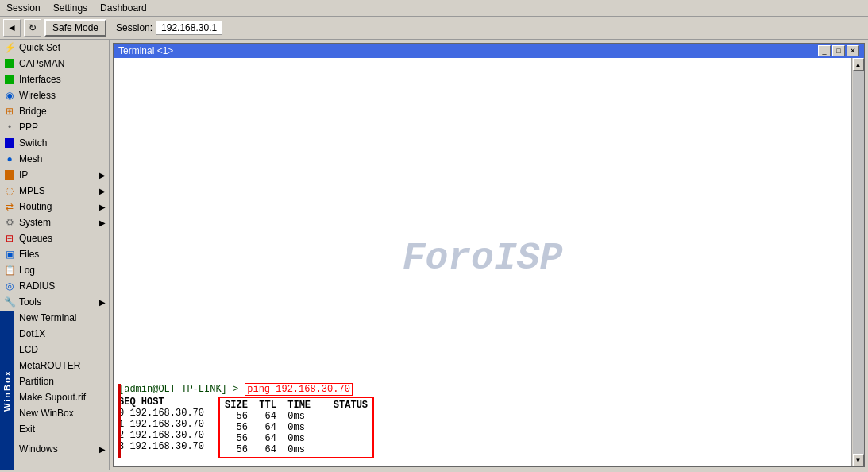 The width and height of the screenshot is (868, 472). Describe the element at coordinates (483, 421) in the screenshot. I see `terminal-output: [admin@OLT TP-LINK] > ping 192.168.30.70…` at that location.